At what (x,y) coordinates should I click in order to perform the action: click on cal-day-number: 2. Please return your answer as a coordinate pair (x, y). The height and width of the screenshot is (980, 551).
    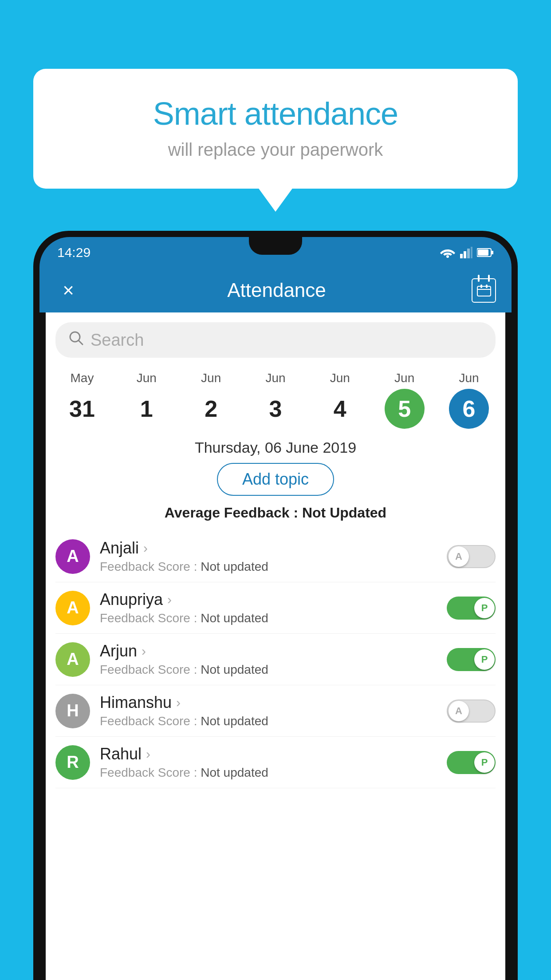
    Looking at the image, I should click on (211, 409).